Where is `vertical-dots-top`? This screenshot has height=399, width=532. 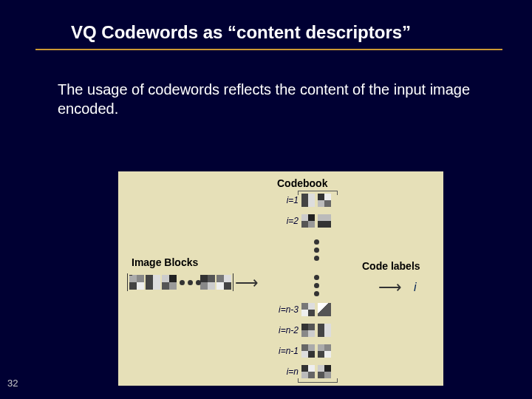
vertical-dots-top is located at coordinates (316, 250).